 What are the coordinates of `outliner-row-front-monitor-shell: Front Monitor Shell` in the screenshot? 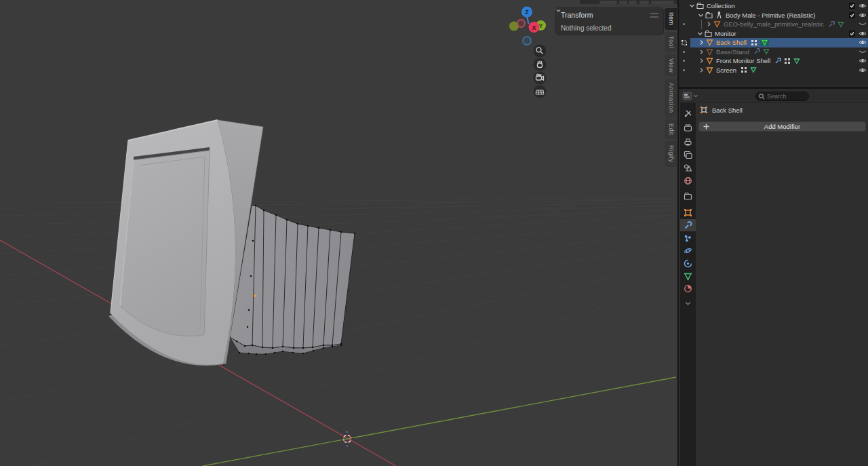 It's located at (773, 61).